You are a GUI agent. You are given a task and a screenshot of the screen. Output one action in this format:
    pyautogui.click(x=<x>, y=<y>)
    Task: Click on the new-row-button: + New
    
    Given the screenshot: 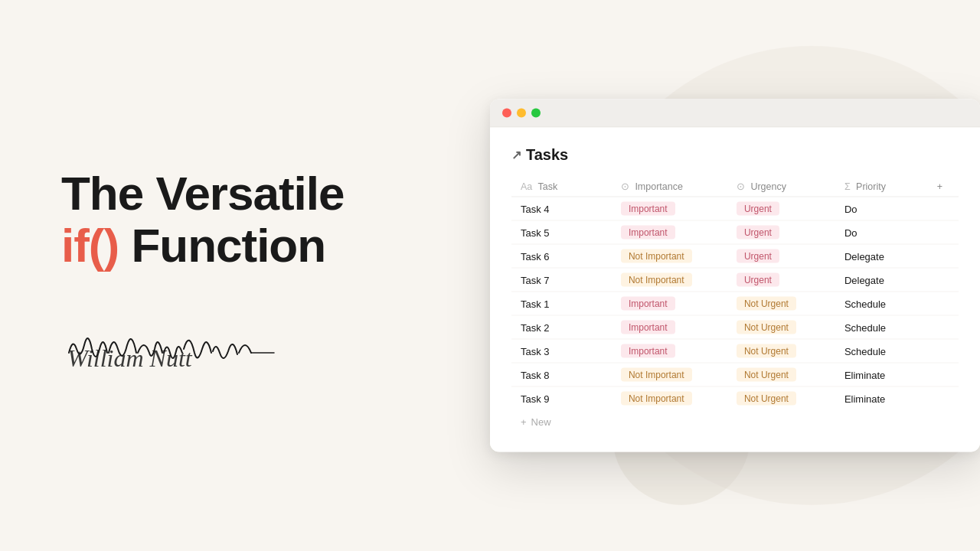 What is the action you would take?
    pyautogui.click(x=735, y=422)
    